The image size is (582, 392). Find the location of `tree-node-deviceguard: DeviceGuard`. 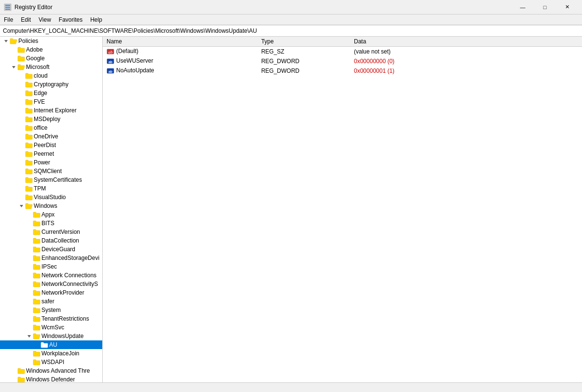

tree-node-deviceguard: DeviceGuard is located at coordinates (51, 249).